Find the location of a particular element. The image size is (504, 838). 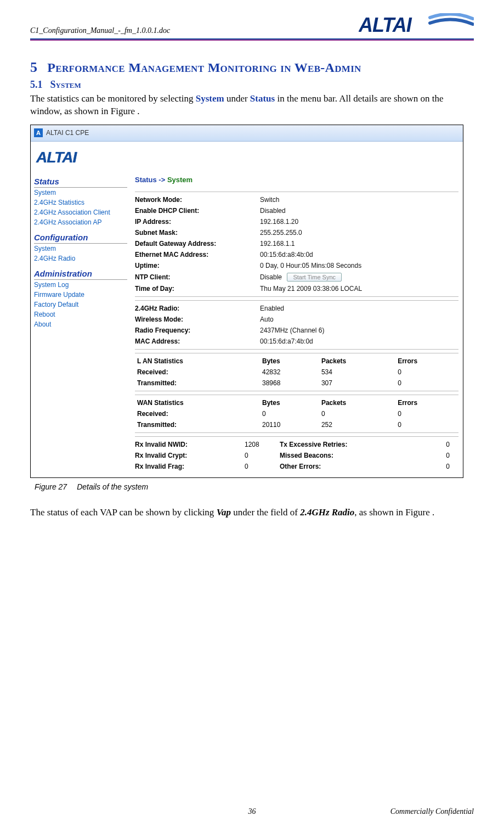

keyword-status: Status is located at coordinates (262, 99).